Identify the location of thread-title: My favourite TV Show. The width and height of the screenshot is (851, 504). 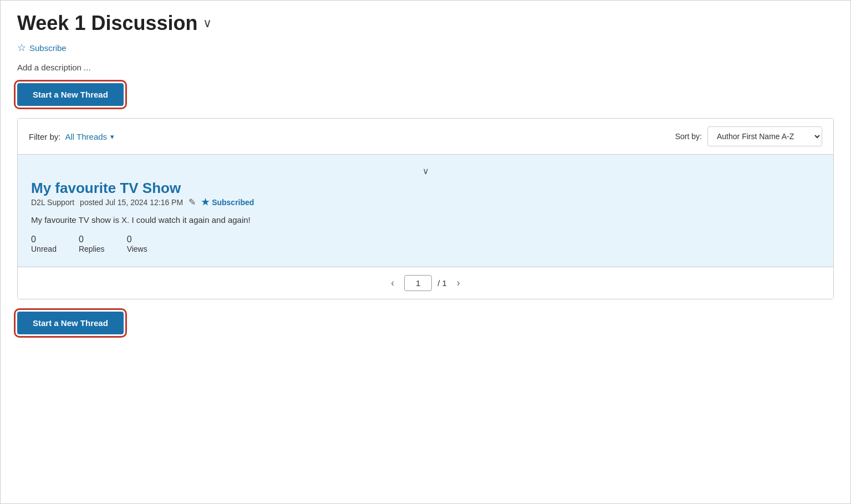
(106, 188).